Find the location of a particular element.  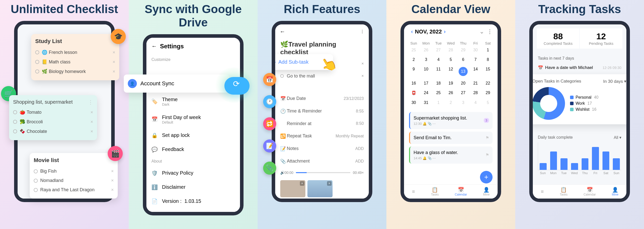

attachment-row: 📎AttachmentADD is located at coordinates (322, 161).